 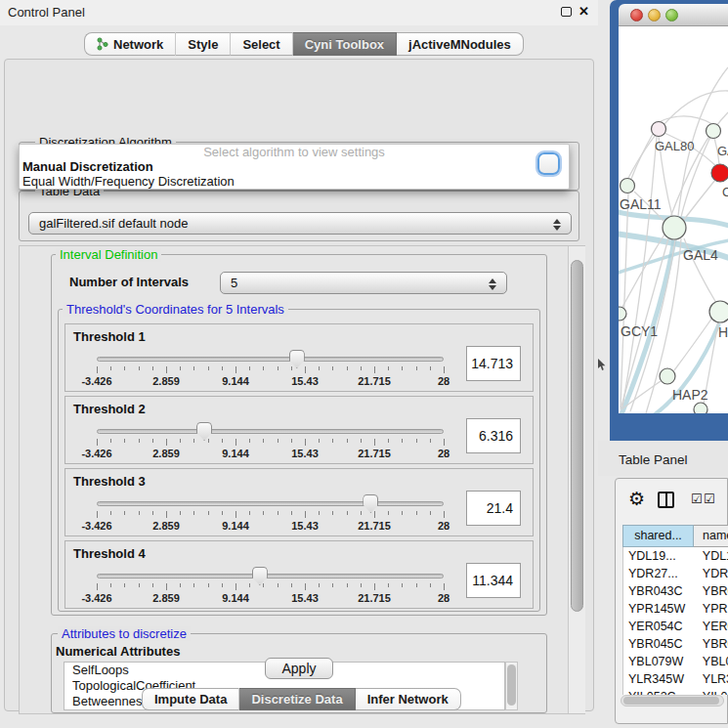 I want to click on close-traffic-light-icon, so click(x=637, y=16).